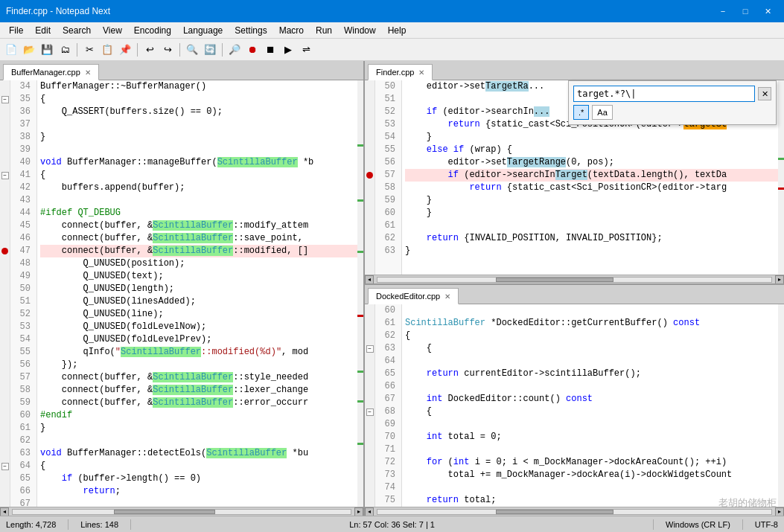 This screenshot has height=532, width=784. I want to click on tab-dockededitor-close: ✕, so click(447, 296).